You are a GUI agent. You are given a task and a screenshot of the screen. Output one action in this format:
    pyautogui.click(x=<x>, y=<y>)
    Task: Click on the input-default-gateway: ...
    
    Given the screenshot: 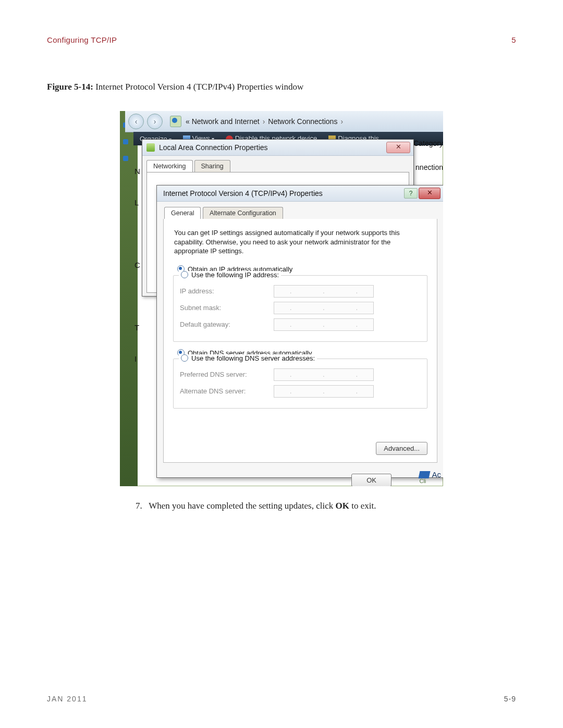 What is the action you would take?
    pyautogui.click(x=324, y=325)
    